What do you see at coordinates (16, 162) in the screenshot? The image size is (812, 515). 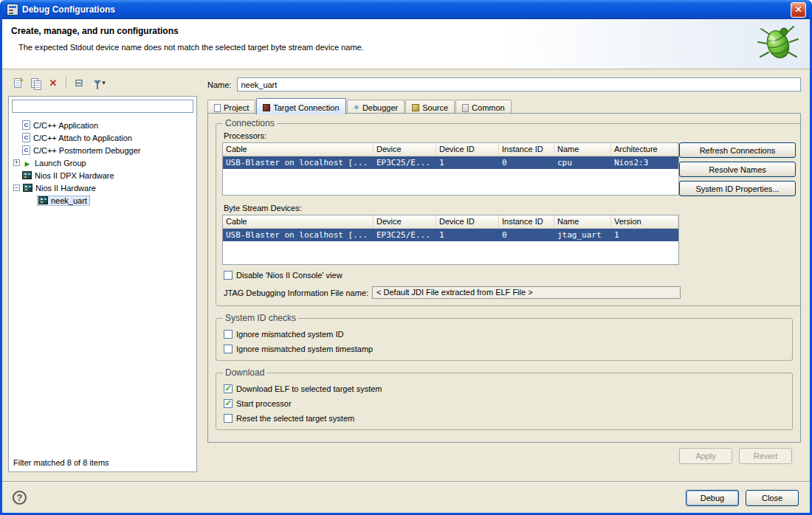 I see `expand-icon: +` at bounding box center [16, 162].